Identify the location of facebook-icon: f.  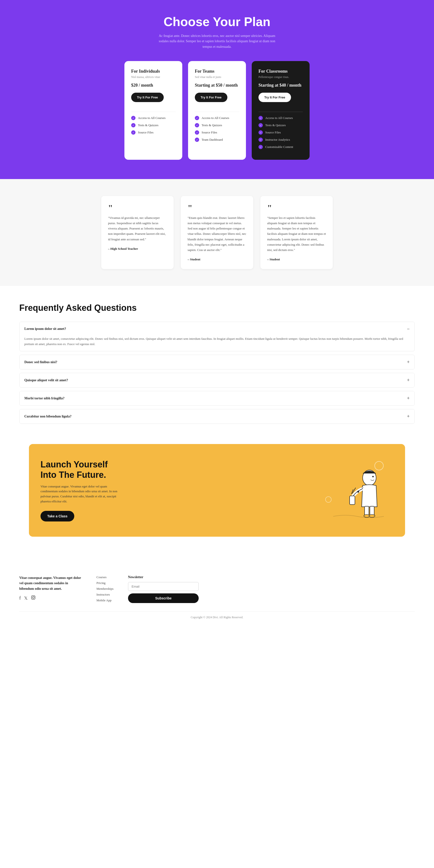
(20, 598).